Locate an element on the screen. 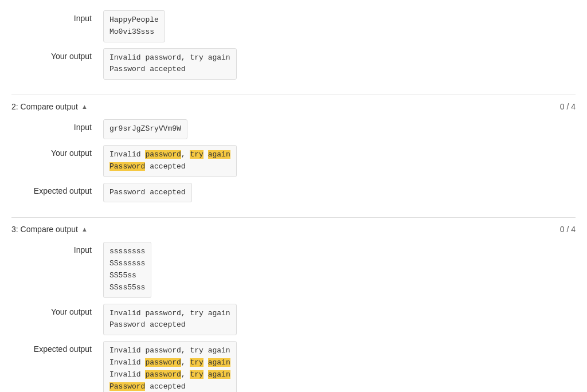  section1-output-row: Your output Invalid password, try again … is located at coordinates (294, 64).